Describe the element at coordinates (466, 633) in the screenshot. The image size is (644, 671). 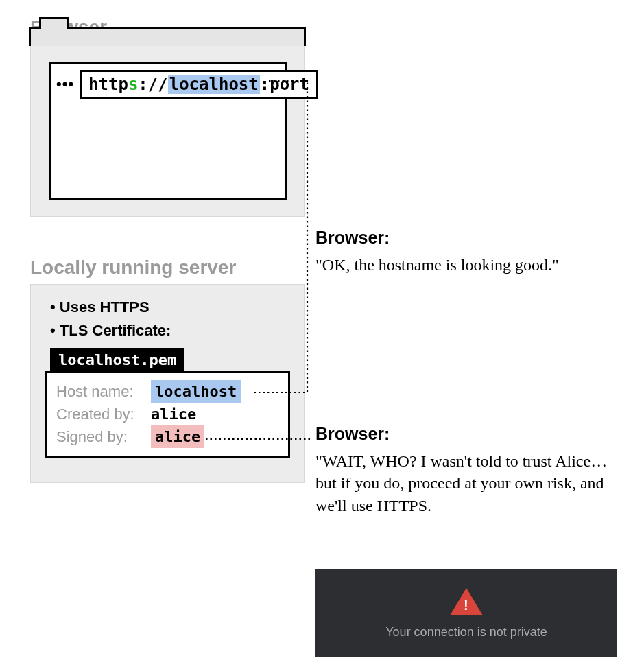
I see `privacy-warning-text: Your connection is not private` at that location.